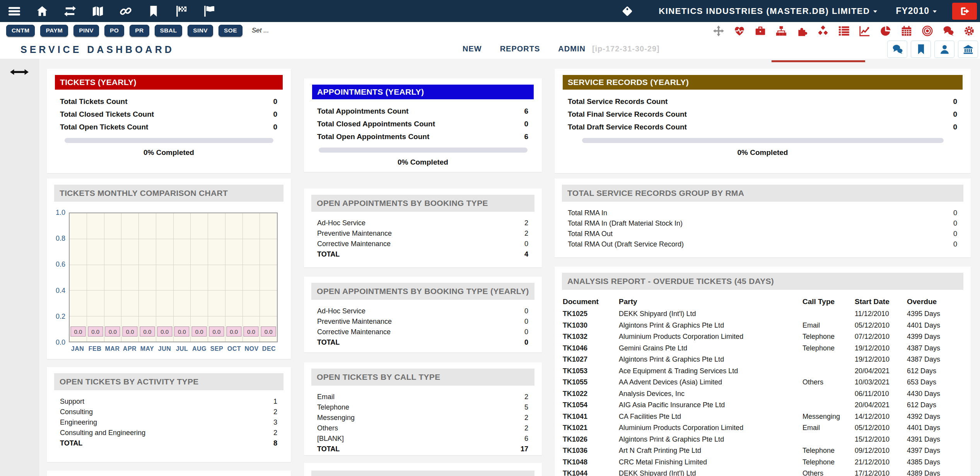 This screenshot has width=980, height=476. What do you see at coordinates (520, 49) in the screenshot?
I see `nav-reports: REPORTS` at bounding box center [520, 49].